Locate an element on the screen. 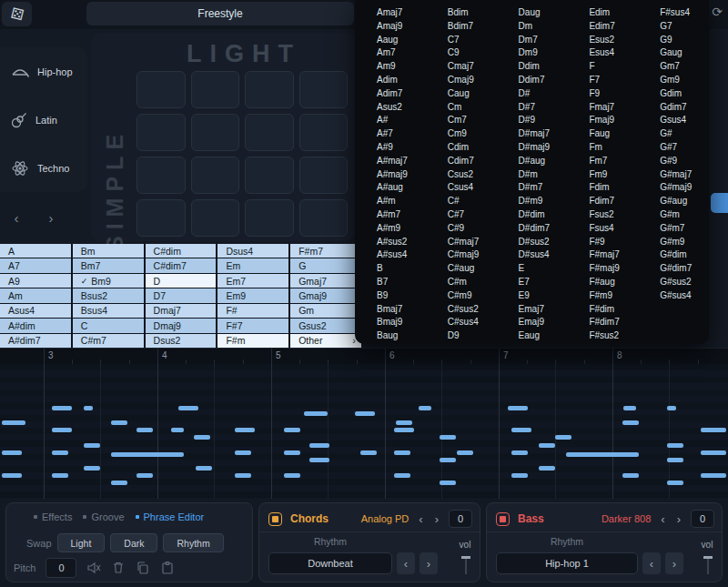 This screenshot has width=728, height=587. menu-chord-emaj9: Emaj9 is located at coordinates (543, 322).